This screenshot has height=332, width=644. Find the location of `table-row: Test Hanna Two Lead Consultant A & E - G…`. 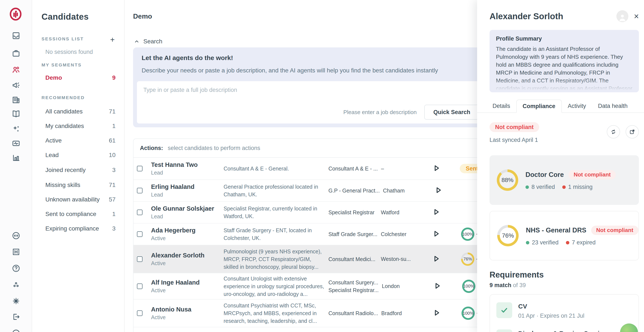

table-row: Test Hanna Two Lead Consultant A & E - G… is located at coordinates (310, 169).